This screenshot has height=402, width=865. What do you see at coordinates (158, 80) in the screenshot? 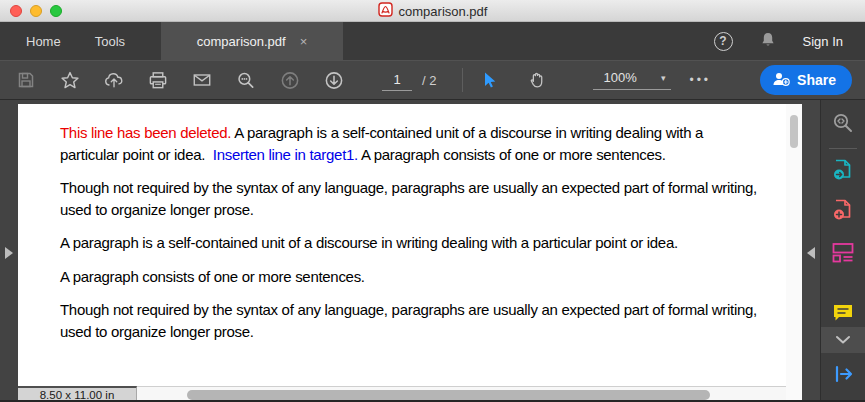
I see `print-icon` at bounding box center [158, 80].